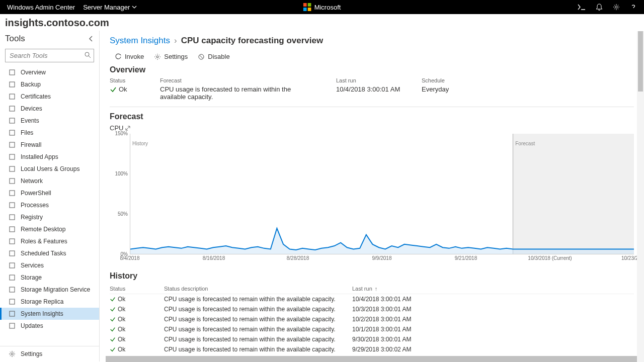  What do you see at coordinates (49, 133) in the screenshot?
I see `sidebar-item-files: Files` at bounding box center [49, 133].